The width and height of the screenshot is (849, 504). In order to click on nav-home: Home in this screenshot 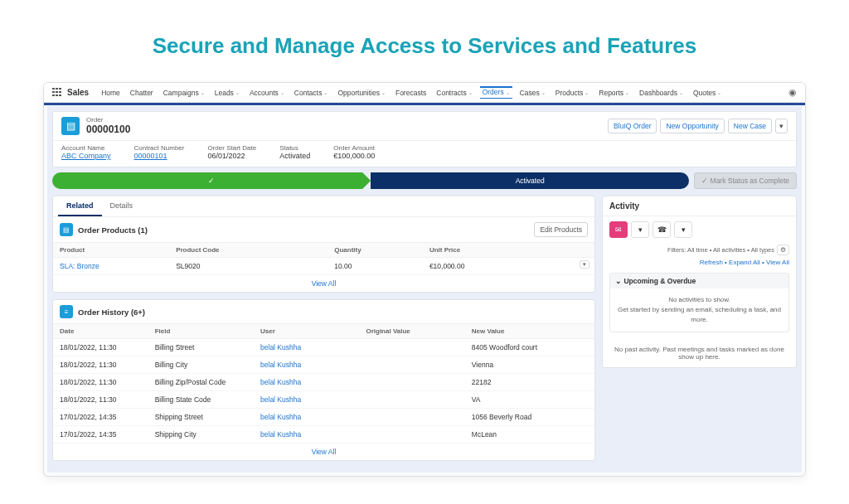, I will do `click(111, 93)`.